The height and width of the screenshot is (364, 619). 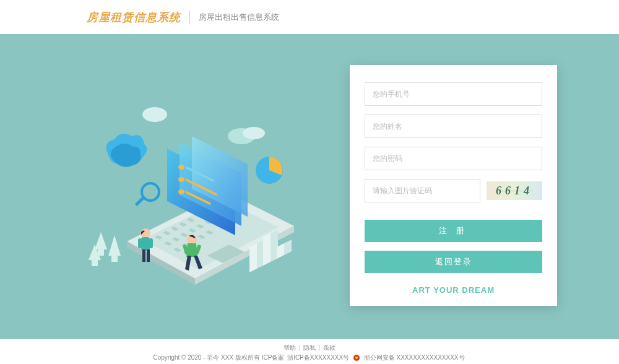 What do you see at coordinates (453, 94) in the screenshot?
I see `phone-input` at bounding box center [453, 94].